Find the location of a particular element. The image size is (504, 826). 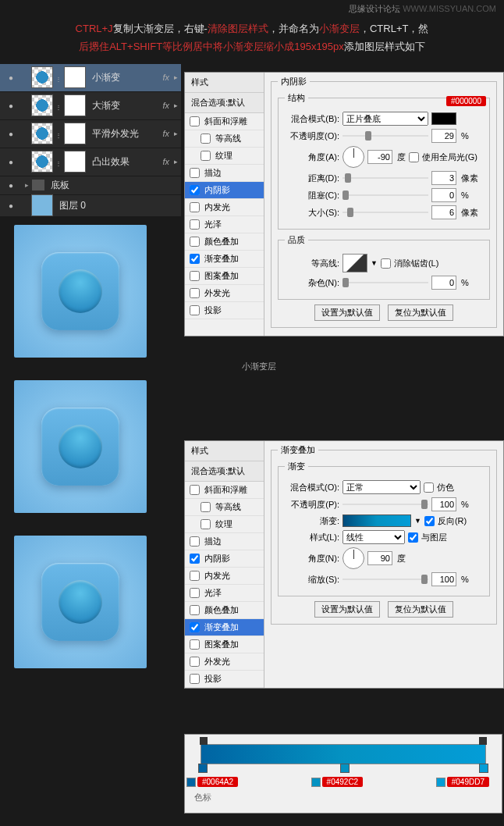

size-slider is located at coordinates (385, 212).